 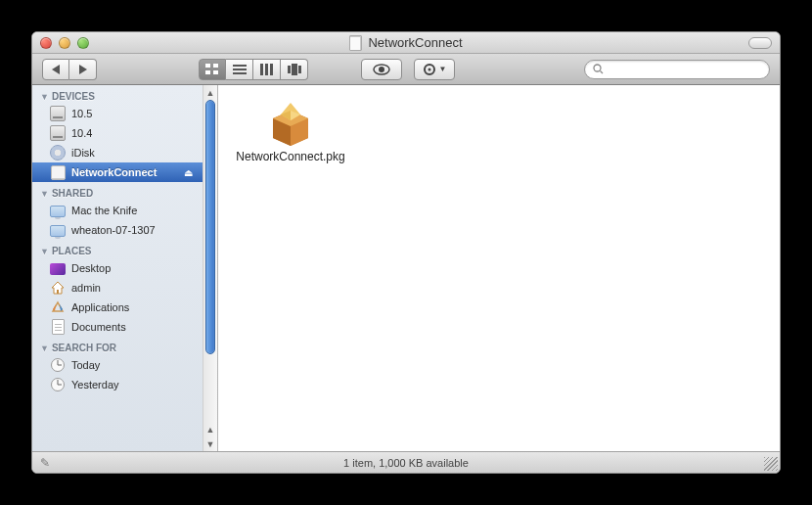 What do you see at coordinates (56, 69) in the screenshot?
I see `back-button` at bounding box center [56, 69].